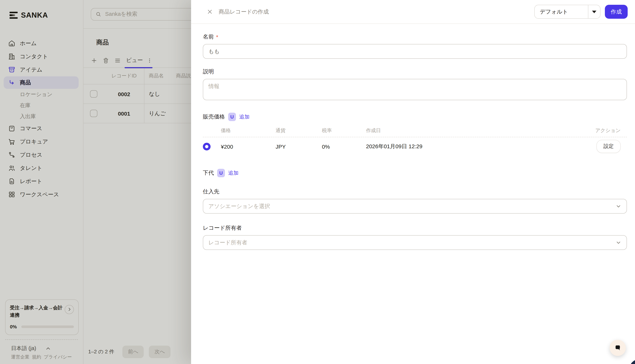  I want to click on name-input, so click(415, 52).